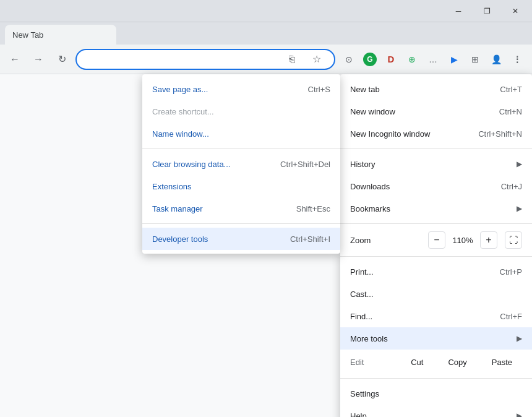 Image resolution: width=532 pixels, height=417 pixels. Describe the element at coordinates (241, 134) in the screenshot. I see `sub-menu-item-name-window: Name window...` at that location.